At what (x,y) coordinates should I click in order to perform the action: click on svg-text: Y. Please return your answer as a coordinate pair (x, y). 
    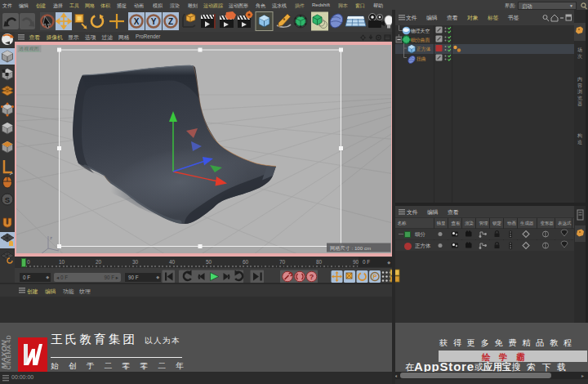
    Looking at the image, I should click on (154, 21).